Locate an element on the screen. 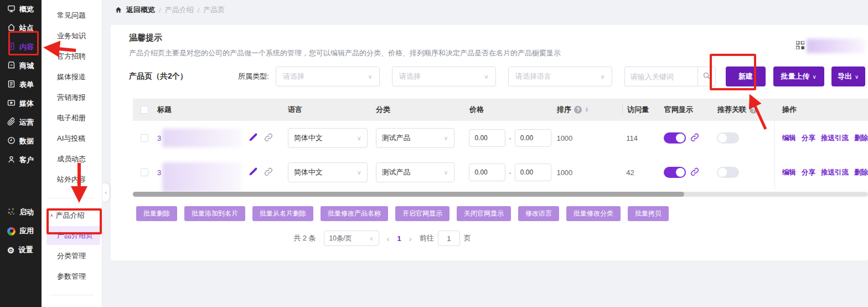  submenu-item-product-intro-page: 产品介绍页 is located at coordinates (73, 236).